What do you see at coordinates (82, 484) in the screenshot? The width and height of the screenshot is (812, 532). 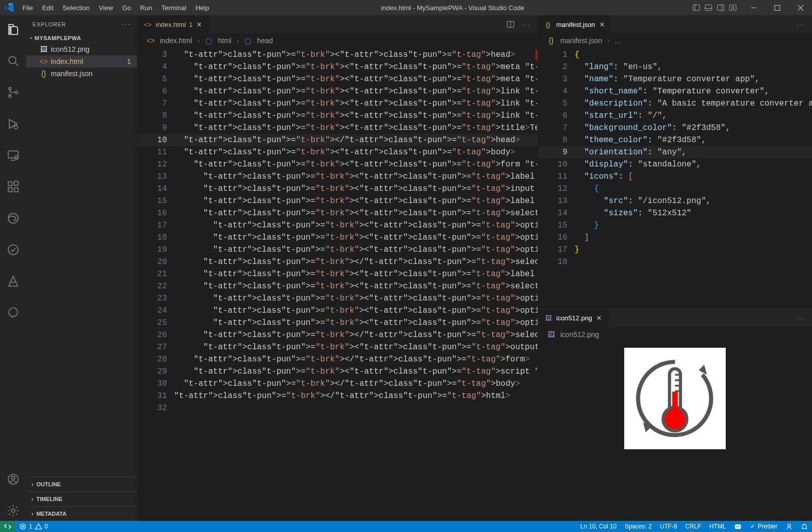 I see `outline-section: ›OUTLINE` at bounding box center [82, 484].